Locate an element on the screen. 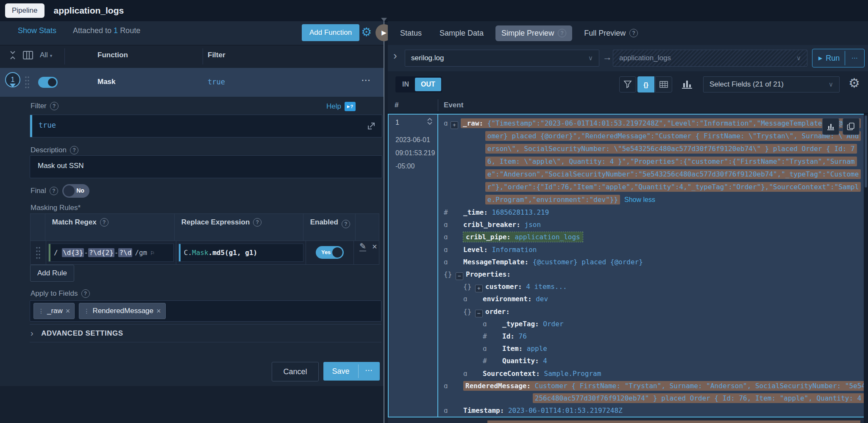 The height and width of the screenshot is (423, 868). event-field-order: {}−order: is located at coordinates (654, 311).